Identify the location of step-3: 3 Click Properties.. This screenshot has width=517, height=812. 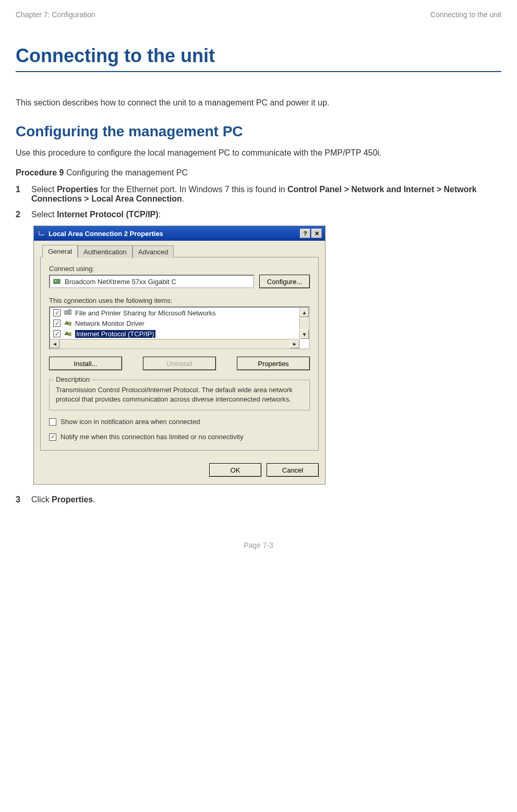
(259, 500).